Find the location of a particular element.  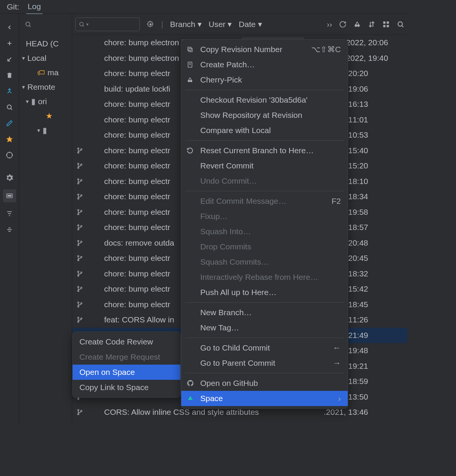

cherry-pick-icon is located at coordinates (357, 24).